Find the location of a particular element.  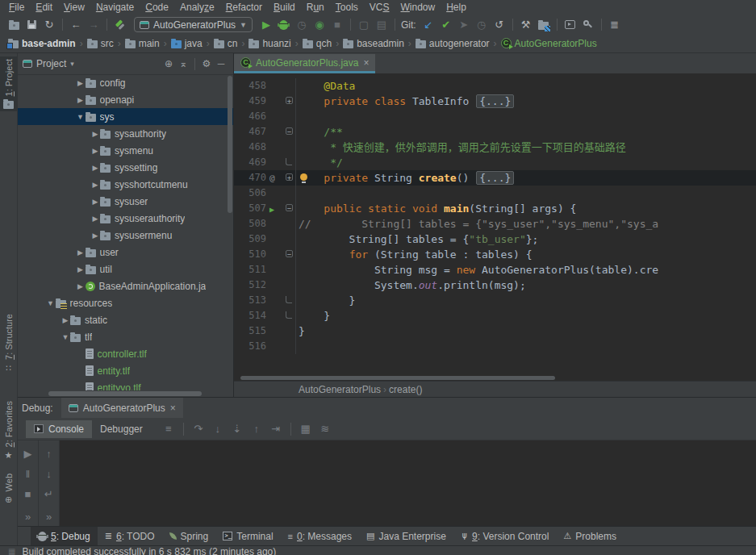

project-structure-icon is located at coordinates (544, 25).